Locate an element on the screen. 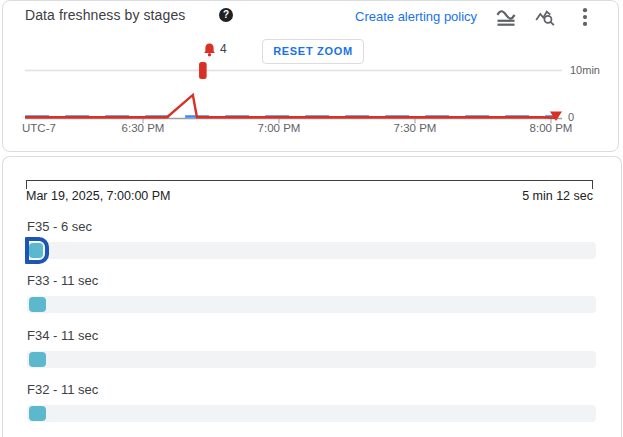 The height and width of the screenshot is (437, 623). bracket-tick-right is located at coordinates (592, 184).